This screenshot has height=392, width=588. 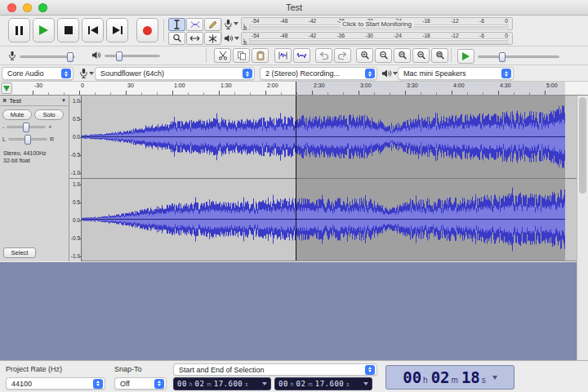 I want to click on meter-tick-label: -6, so click(x=482, y=21).